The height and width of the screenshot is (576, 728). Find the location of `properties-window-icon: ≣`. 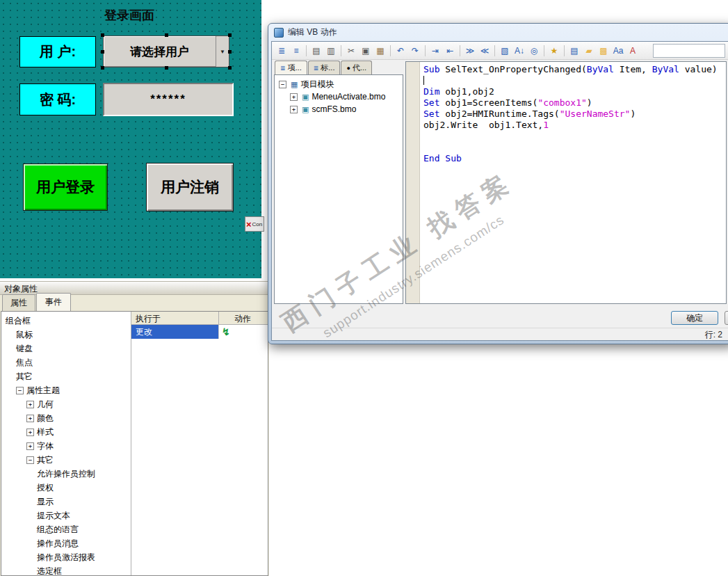

properties-window-icon: ≣ is located at coordinates (282, 51).